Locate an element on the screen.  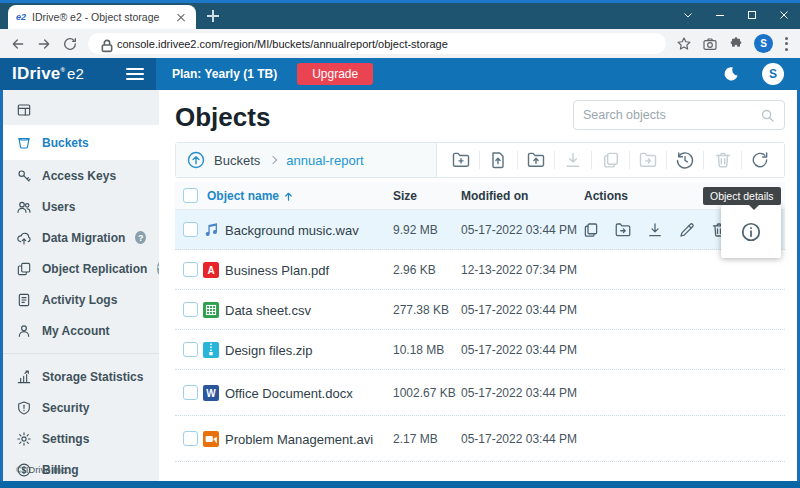
dark-mode-moon-icon is located at coordinates (731, 74).